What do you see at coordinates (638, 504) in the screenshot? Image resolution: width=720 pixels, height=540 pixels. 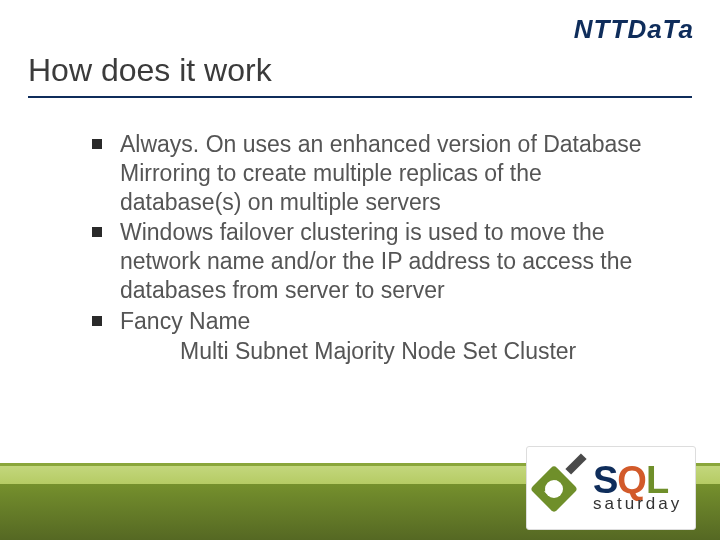 I see `saturday-word: saturday` at bounding box center [638, 504].